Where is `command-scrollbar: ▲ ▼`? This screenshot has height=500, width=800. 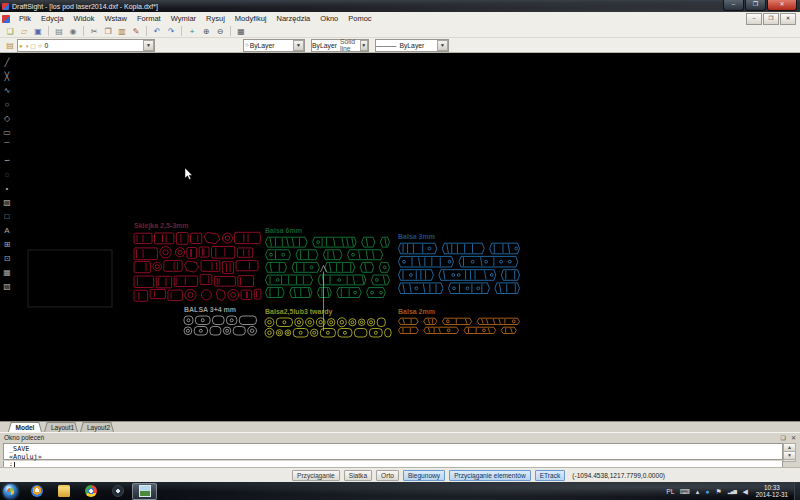 command-scrollbar: ▲ ▼ is located at coordinates (790, 452).